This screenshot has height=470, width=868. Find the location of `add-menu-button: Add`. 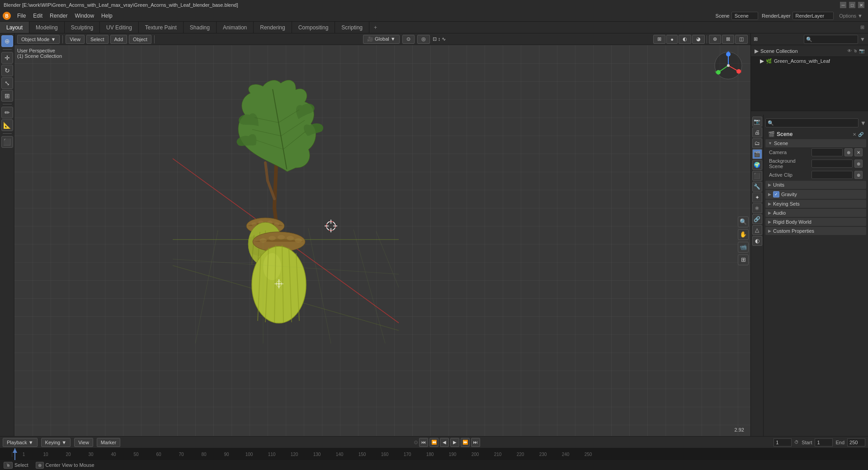

add-menu-button: Add is located at coordinates (119, 39).